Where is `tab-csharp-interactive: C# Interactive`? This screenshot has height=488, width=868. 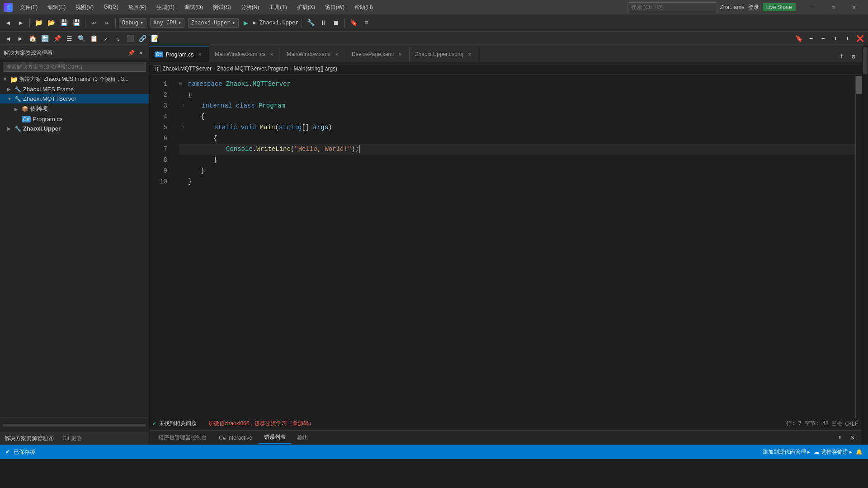 tab-csharp-interactive: C# Interactive is located at coordinates (236, 438).